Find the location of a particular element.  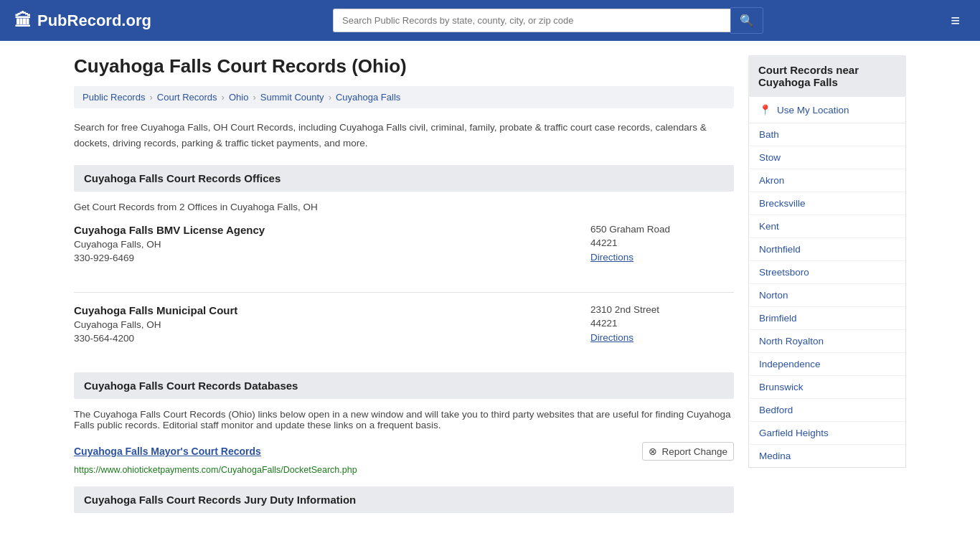

sidebar-item-kent: Kent is located at coordinates (827, 227).